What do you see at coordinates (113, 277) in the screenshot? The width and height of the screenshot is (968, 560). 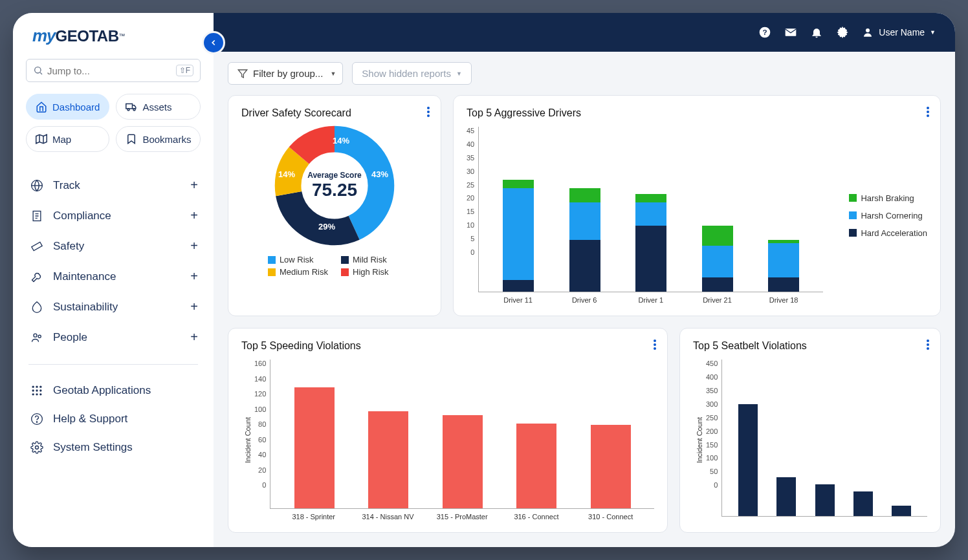 I see `nav-maintenance: Maintenance +` at bounding box center [113, 277].